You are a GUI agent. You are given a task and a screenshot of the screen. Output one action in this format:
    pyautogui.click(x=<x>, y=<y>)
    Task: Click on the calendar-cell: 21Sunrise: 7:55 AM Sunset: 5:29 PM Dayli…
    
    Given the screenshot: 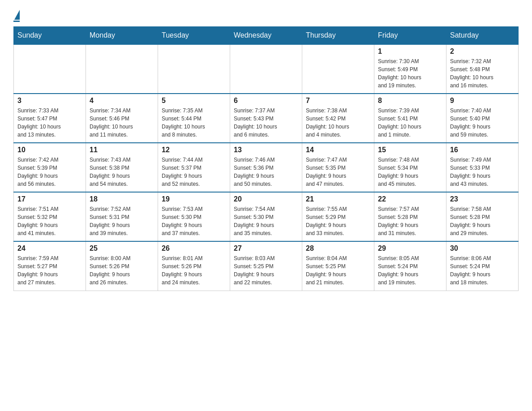 What is the action you would take?
    pyautogui.click(x=339, y=217)
    